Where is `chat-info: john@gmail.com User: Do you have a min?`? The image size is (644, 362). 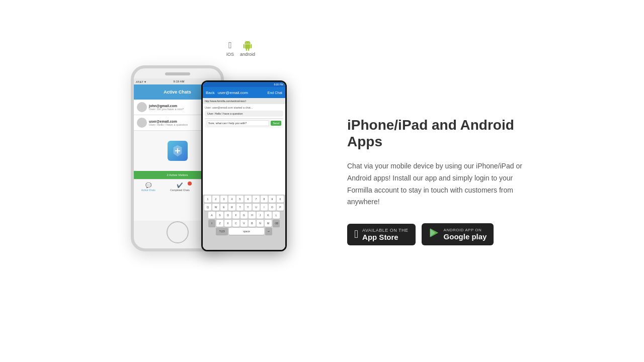
chat-info: john@gmail.com User: Do you have a min? is located at coordinates (179, 108).